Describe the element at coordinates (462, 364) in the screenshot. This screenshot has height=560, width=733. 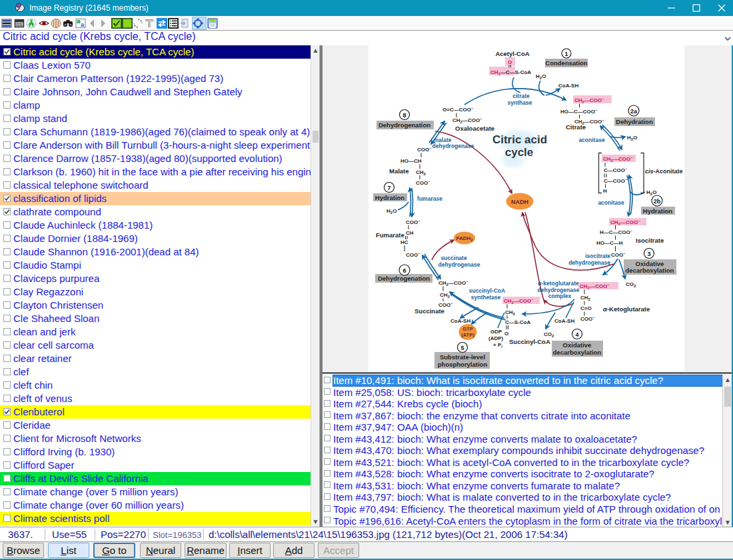
I see `svg-text: phosphorylation` at that location.